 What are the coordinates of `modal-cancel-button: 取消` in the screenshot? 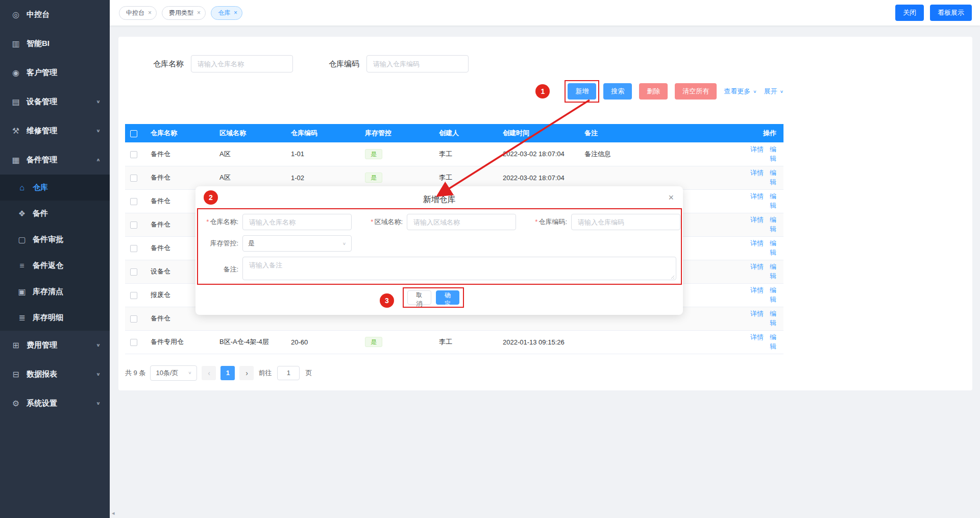 It's located at (420, 298).